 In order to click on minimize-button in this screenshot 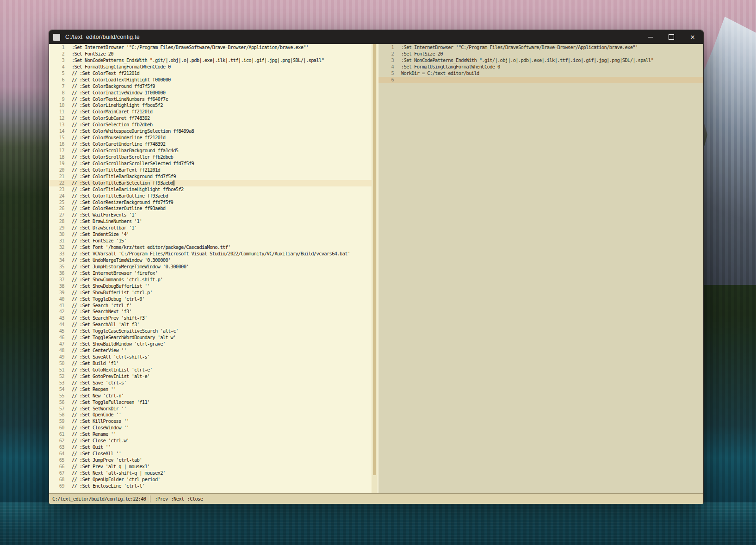, I will do `click(650, 37)`.